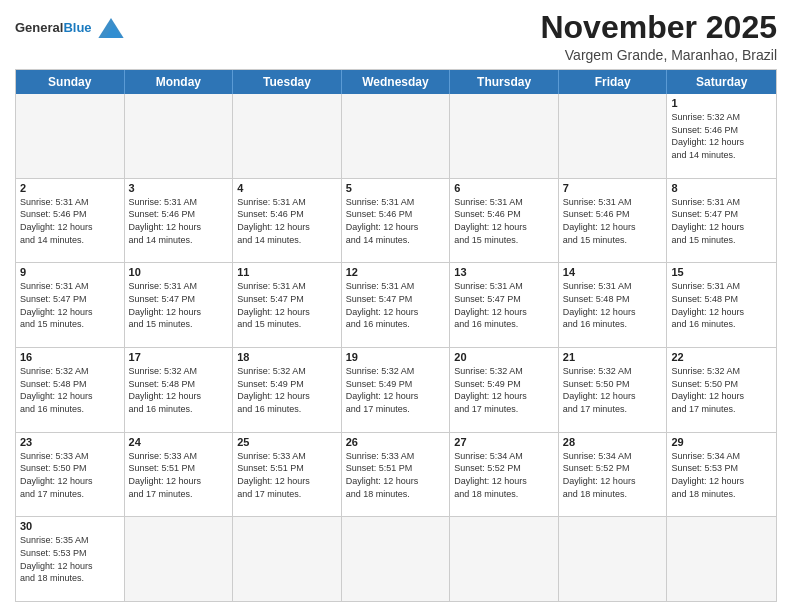  Describe the element at coordinates (180, 475) in the screenshot. I see `calendar-cell: 24Sunrise: 5:33 AM Sunset: 5:51 PM Dayli…` at that location.